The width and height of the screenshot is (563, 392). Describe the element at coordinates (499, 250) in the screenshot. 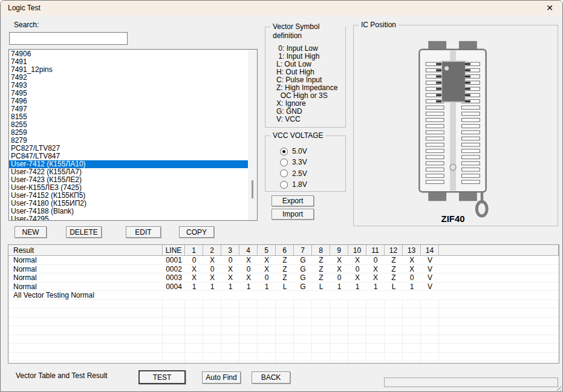

I see `column-header` at that location.